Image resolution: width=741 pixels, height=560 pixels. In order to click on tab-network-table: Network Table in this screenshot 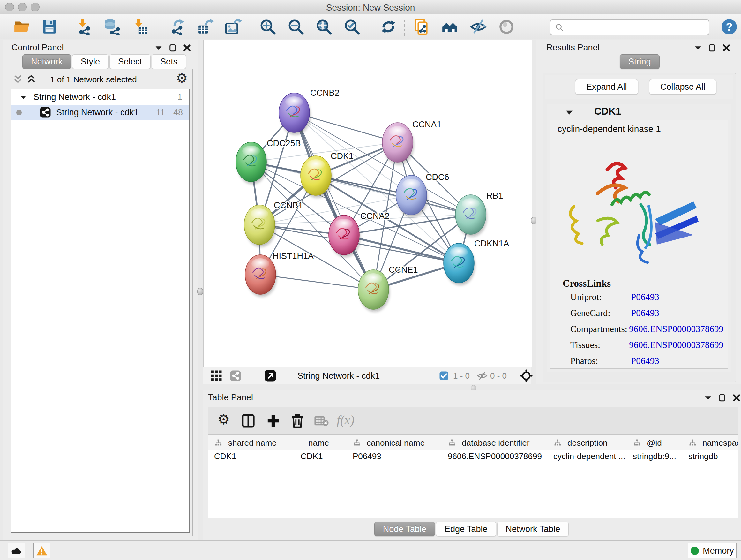, I will do `click(533, 529)`.